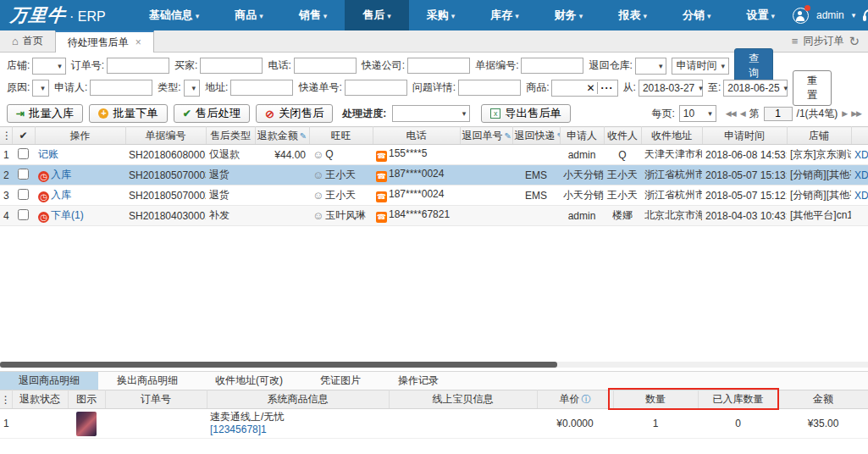 This screenshot has width=868, height=454. What do you see at coordinates (192, 88) in the screenshot?
I see `type-select: ▾` at bounding box center [192, 88].